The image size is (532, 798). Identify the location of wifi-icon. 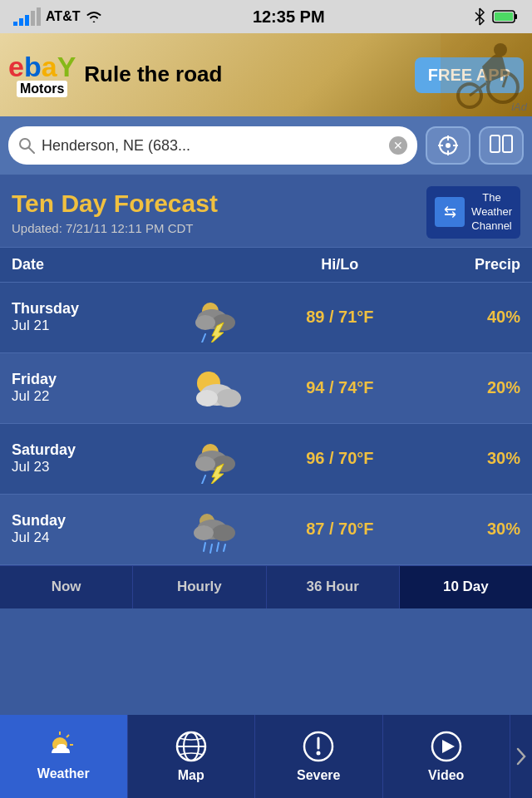
(94, 17).